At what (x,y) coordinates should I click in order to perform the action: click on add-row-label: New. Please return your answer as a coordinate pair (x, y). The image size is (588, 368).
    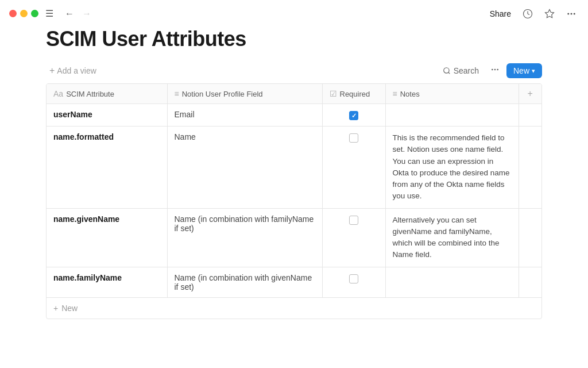
    Looking at the image, I should click on (69, 308).